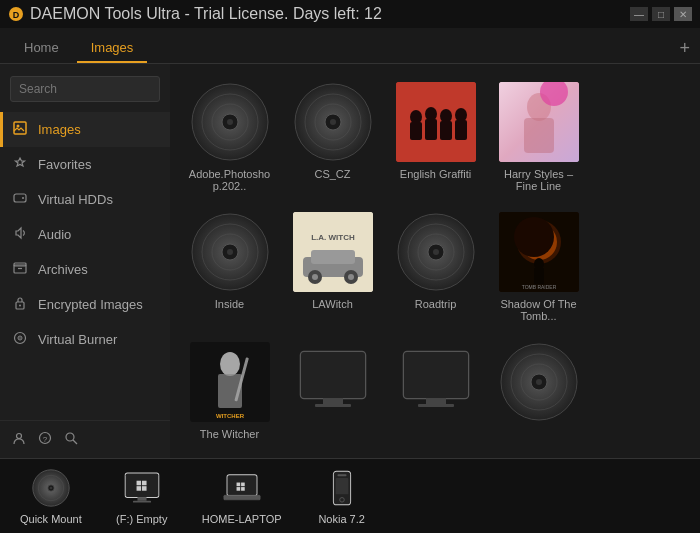  Describe the element at coordinates (539, 252) in the screenshot. I see `album-thumb-shadow-tomb: TOMB RAIDER` at that location.